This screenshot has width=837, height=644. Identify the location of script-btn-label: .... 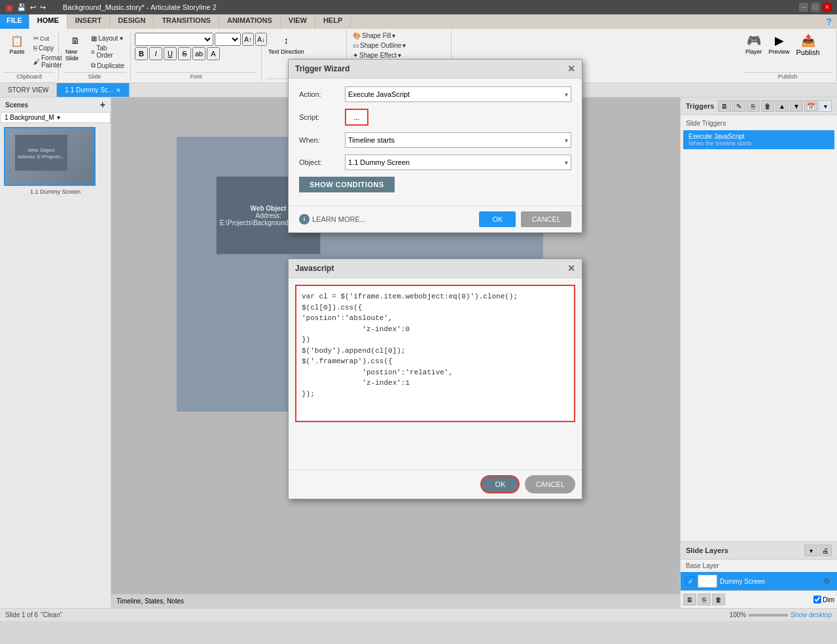
(356, 117).